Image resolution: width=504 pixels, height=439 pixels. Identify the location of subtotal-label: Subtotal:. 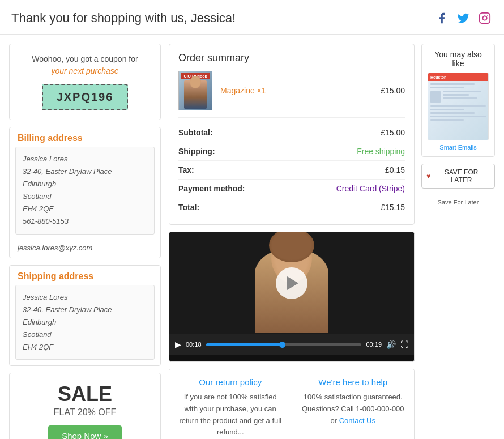
(196, 133).